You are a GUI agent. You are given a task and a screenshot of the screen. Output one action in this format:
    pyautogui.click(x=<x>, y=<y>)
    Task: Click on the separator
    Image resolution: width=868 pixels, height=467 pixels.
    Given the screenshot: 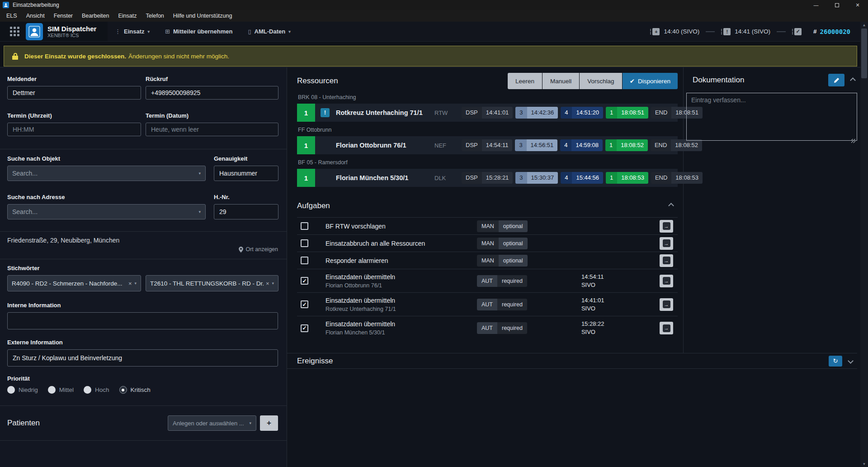 What is the action you would take?
    pyautogui.click(x=781, y=32)
    